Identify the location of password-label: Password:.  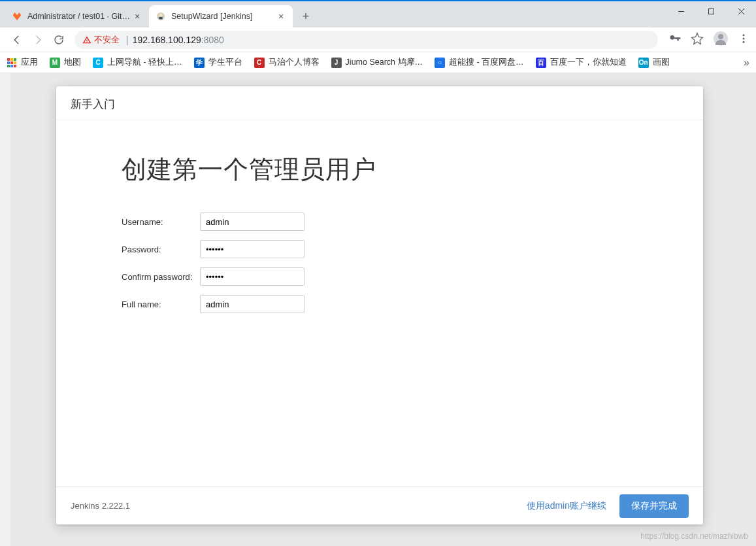
(161, 250).